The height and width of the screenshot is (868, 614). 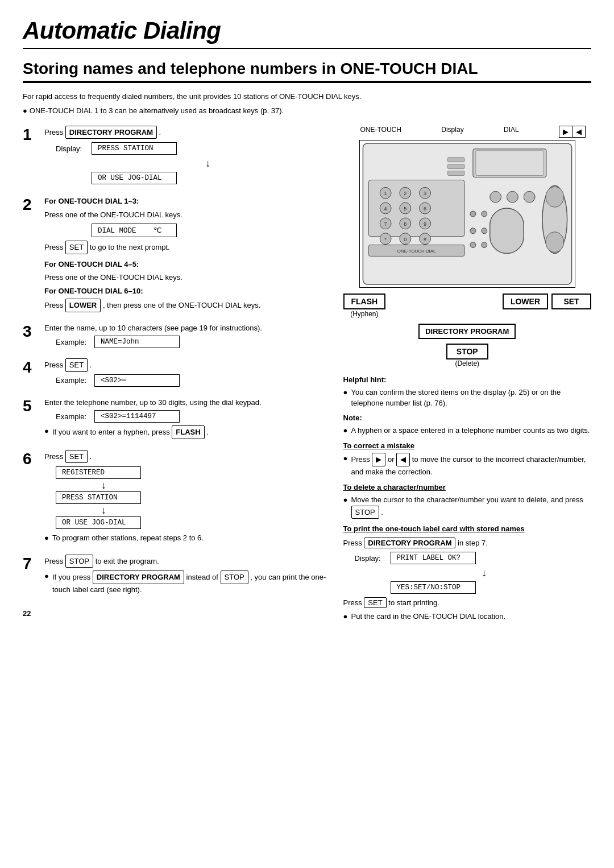 What do you see at coordinates (467, 465) in the screenshot?
I see `correct-text: Press ▶ or ◀ to move the cursor to the i…` at bounding box center [467, 465].